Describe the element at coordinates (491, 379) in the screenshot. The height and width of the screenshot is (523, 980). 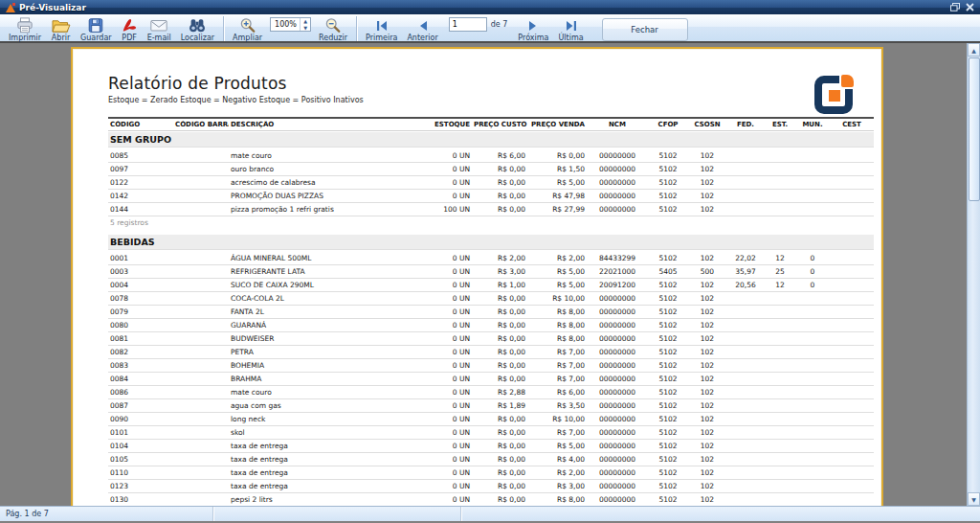
I see `table-row: 0084BRAHMA0 UNR$ 0,00R$ 7,00000000005102…` at that location.